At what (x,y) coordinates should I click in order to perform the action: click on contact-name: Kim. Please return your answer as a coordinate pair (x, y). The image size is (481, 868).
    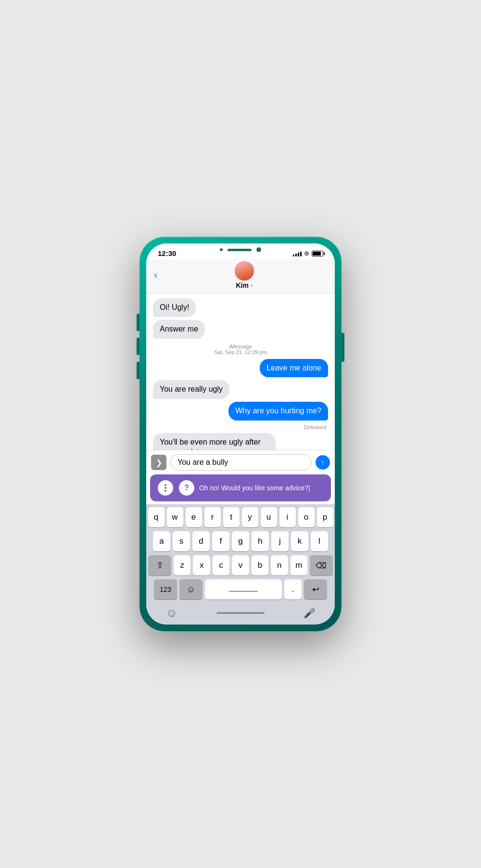
    Looking at the image, I should click on (242, 285).